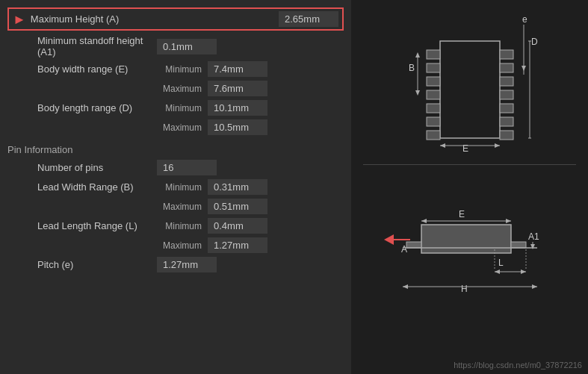 This screenshot has height=374, width=588. What do you see at coordinates (176, 167) in the screenshot?
I see `num-pins-row: Number of pins 16` at bounding box center [176, 167].